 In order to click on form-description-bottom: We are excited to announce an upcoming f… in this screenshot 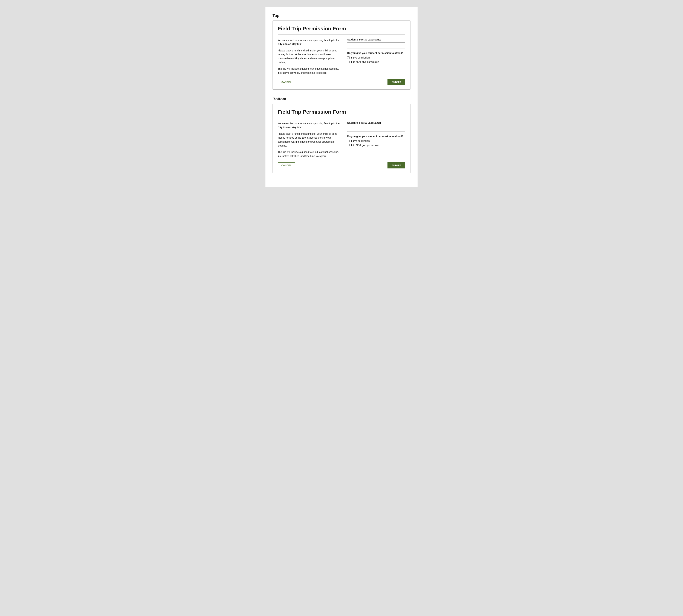, I will do `click(310, 140)`.